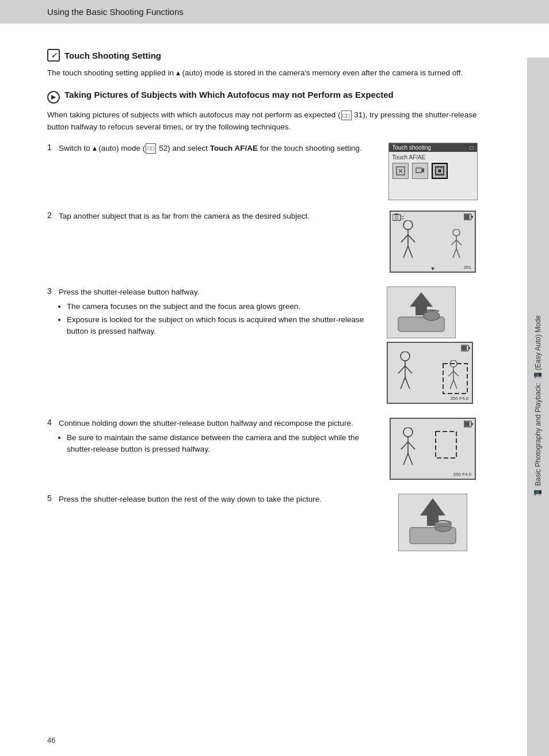 Image resolution: width=549 pixels, height=756 pixels. What do you see at coordinates (538, 494) in the screenshot?
I see `sidebar-camera-icon: 📷` at bounding box center [538, 494].